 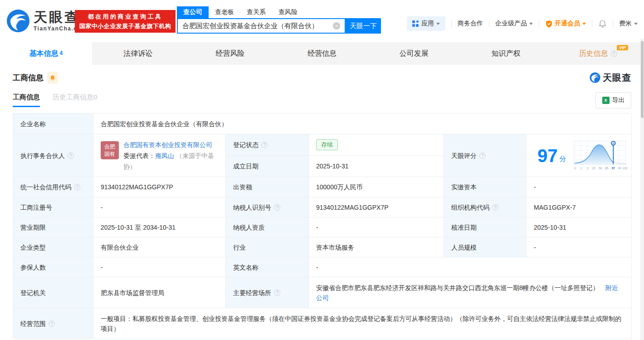 What do you see at coordinates (322, 247) in the screenshot?
I see `table-row: 企业类型 有限合伙企业 行业 资本市场服务 人员规模 -` at bounding box center [322, 247].